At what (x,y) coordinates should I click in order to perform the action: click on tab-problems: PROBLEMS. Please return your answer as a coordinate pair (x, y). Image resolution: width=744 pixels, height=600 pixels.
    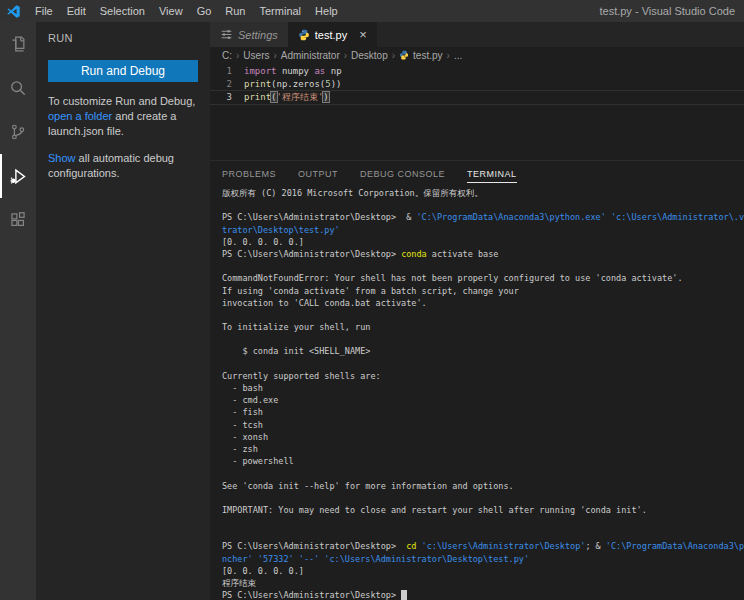
    Looking at the image, I should click on (249, 174).